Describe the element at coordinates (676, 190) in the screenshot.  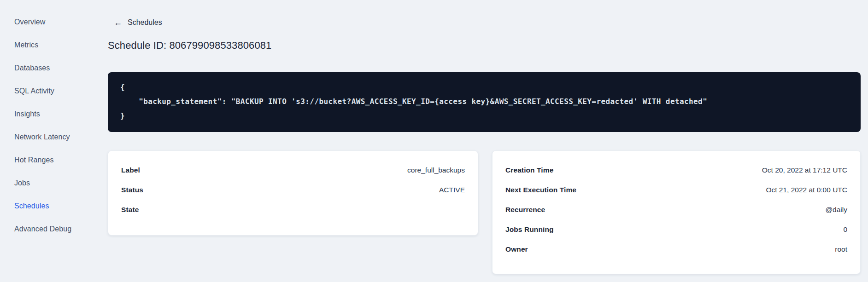
I see `detail-row-next-execution-time: Next Execution Time Oct 21, 2022 at 0:00…` at that location.